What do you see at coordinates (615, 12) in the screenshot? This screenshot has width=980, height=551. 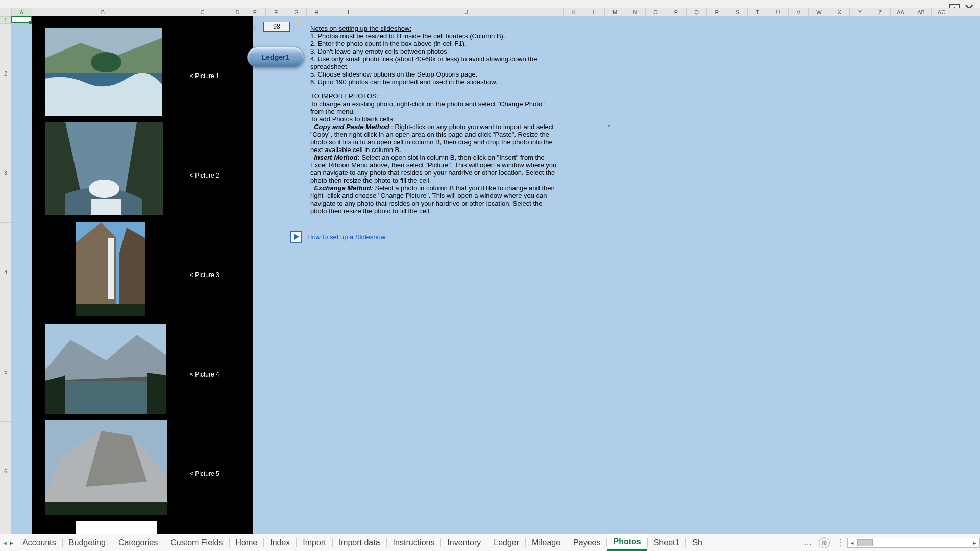 I see `col-M: M` at bounding box center [615, 12].